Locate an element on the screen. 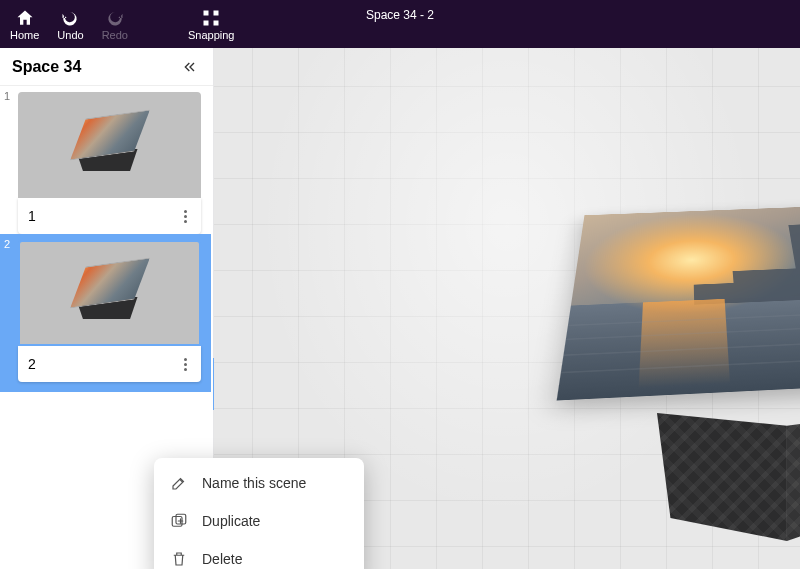 The width and height of the screenshot is (800, 569). edit-icon is located at coordinates (179, 483).